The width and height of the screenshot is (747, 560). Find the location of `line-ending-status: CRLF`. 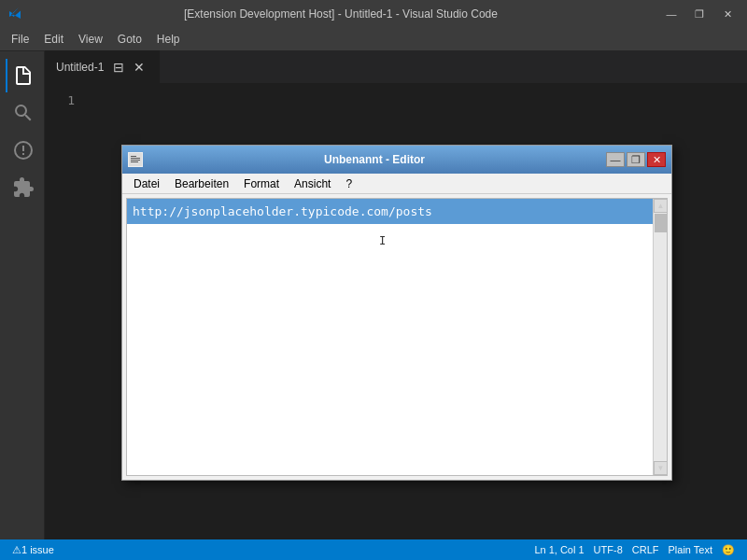

line-ending-status: CRLF is located at coordinates (646, 550).